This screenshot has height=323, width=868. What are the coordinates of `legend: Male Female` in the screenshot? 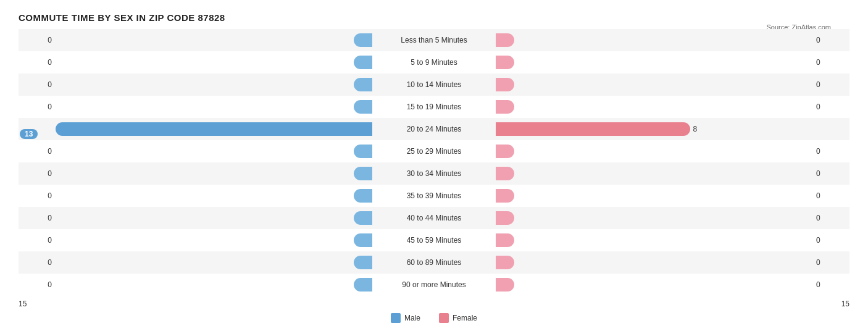 It's located at (434, 318).